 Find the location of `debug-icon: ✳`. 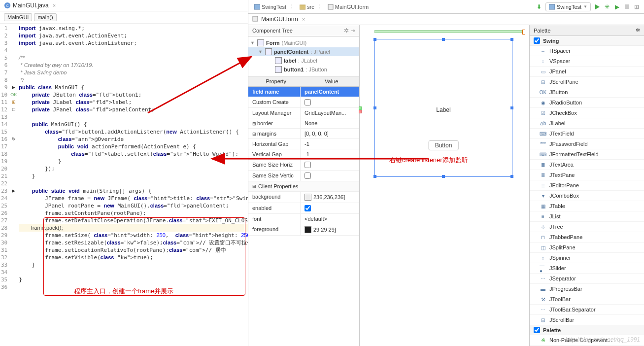

debug-icon: ✳ is located at coordinates (607, 7).